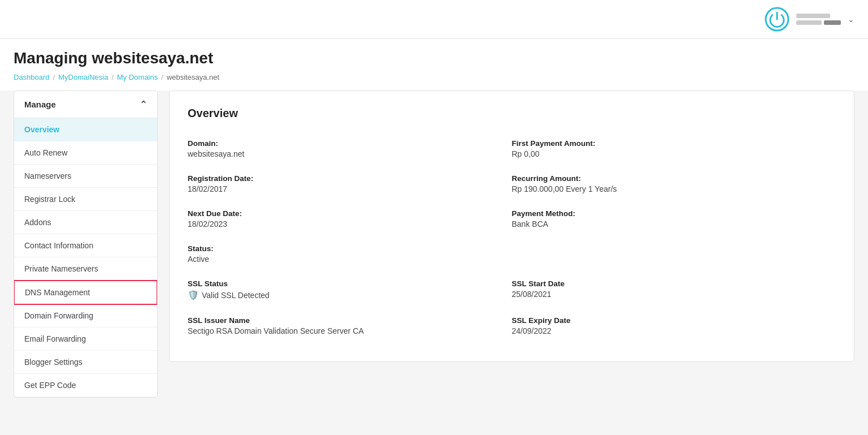 This screenshot has height=435, width=868. I want to click on field-domain-label: Domain:, so click(338, 144).